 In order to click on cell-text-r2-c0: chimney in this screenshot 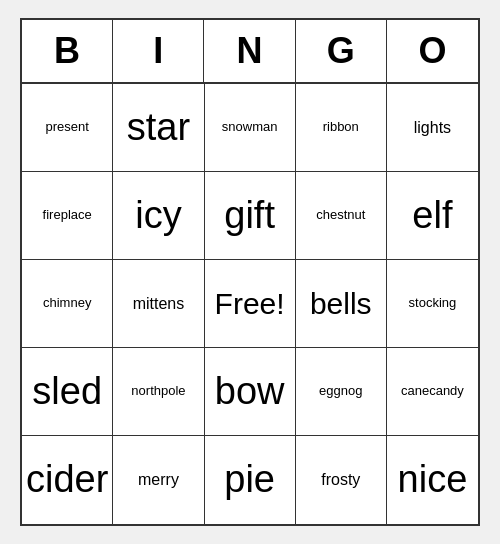, I will do `click(67, 303)`.